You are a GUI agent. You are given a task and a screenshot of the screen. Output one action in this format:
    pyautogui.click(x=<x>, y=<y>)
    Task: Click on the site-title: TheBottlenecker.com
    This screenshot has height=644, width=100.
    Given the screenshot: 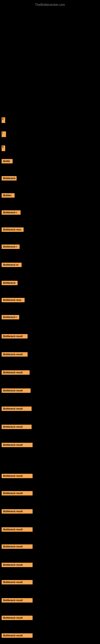 What is the action you would take?
    pyautogui.click(x=50, y=5)
    